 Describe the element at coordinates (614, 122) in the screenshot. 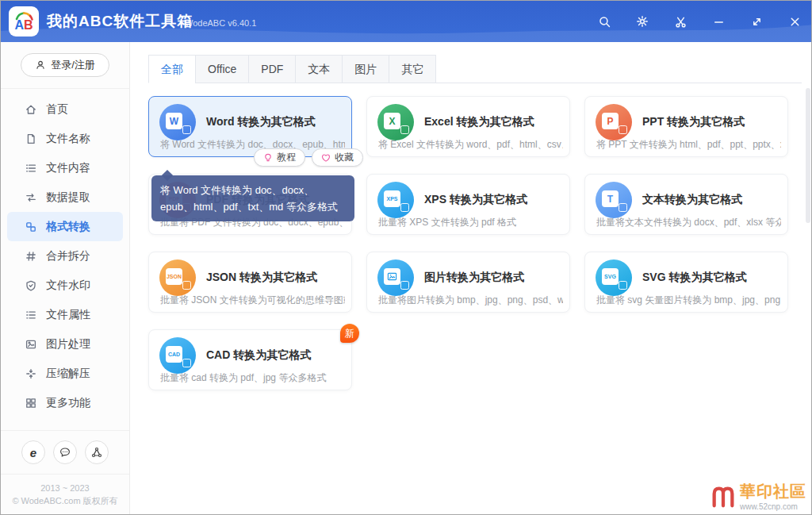

I see `ppt-file-icon: P` at that location.